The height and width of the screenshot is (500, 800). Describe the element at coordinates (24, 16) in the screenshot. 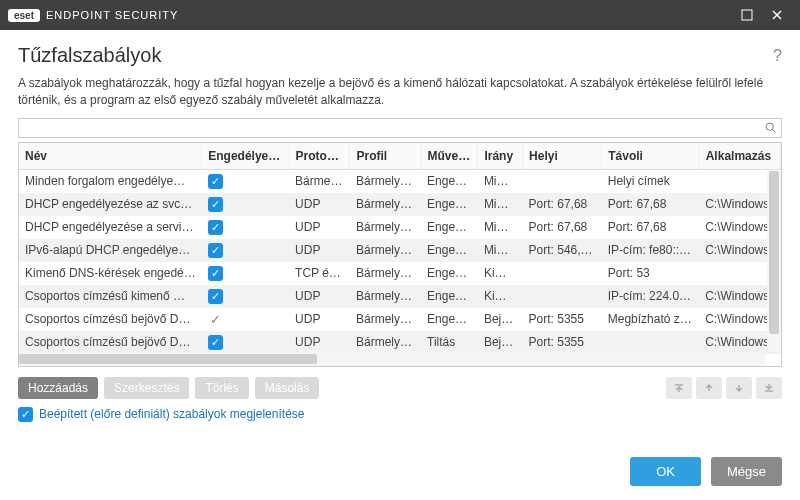

I see `brand-badge: eset` at that location.